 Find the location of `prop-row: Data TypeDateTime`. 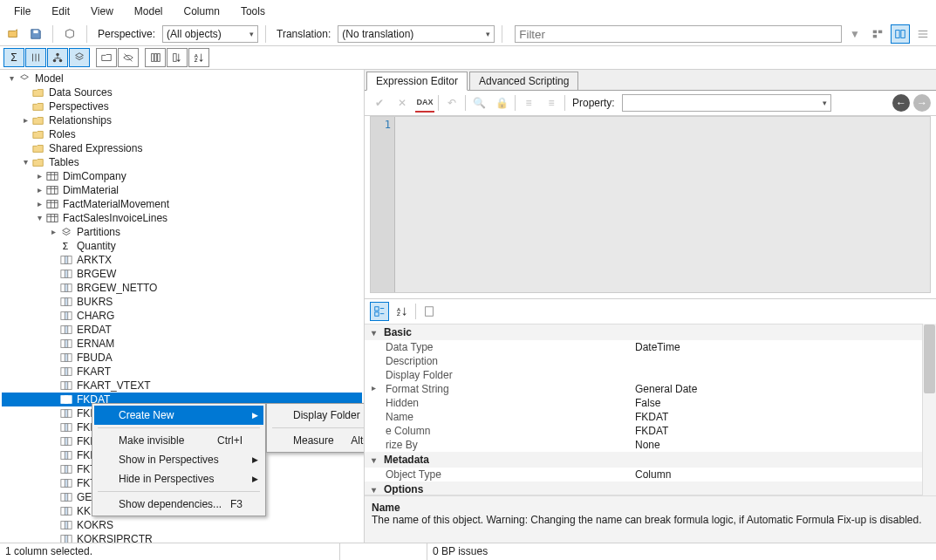

prop-row: Data TypeDateTime is located at coordinates (644, 347).